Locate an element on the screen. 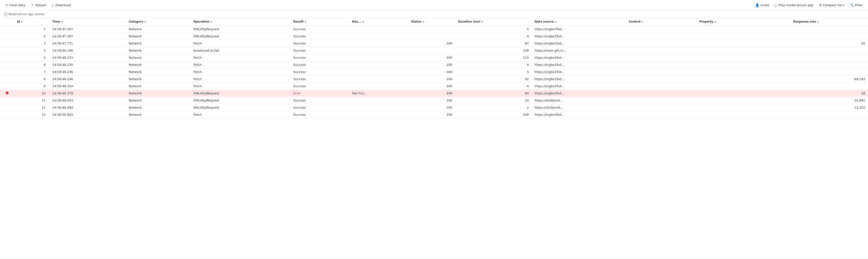 The image size is (868, 259). table-row: 1214:58:48.494NetworkXMLHttpRequestSucce… is located at coordinates (434, 108).